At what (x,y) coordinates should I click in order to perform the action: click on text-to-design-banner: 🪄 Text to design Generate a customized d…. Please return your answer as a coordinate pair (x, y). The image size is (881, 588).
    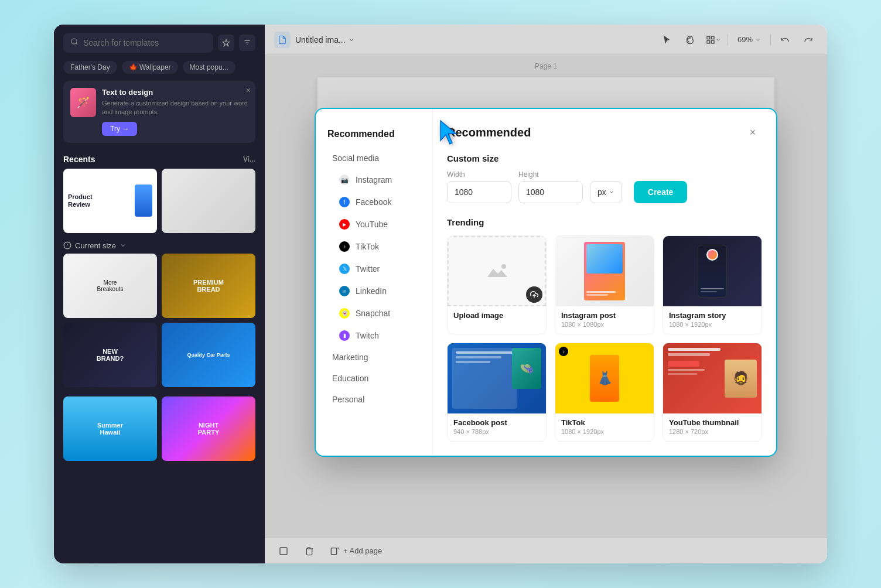
    Looking at the image, I should click on (159, 112).